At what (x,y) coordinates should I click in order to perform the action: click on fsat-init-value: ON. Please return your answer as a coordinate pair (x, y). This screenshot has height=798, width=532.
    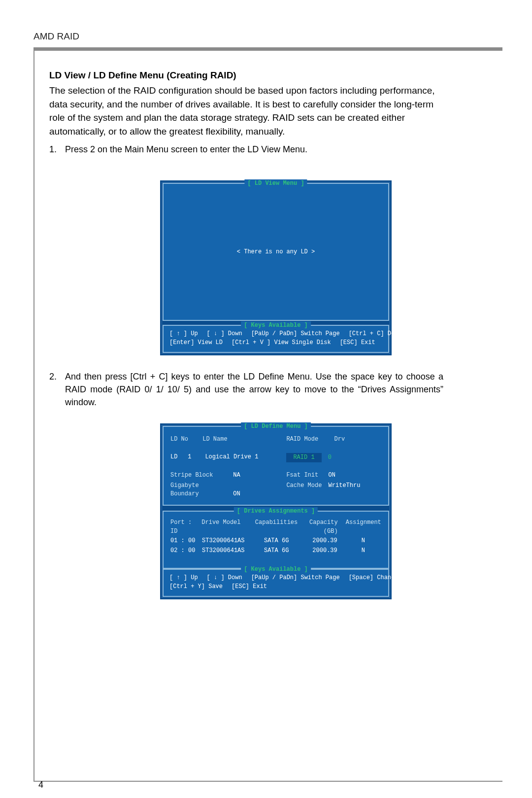
    Looking at the image, I should click on (332, 475).